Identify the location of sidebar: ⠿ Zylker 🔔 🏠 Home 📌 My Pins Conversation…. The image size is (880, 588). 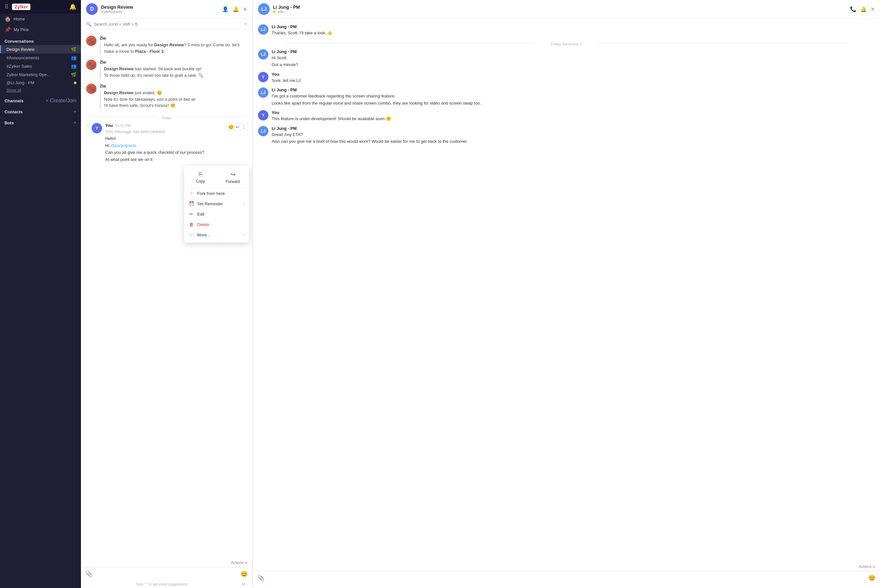
(40, 294).